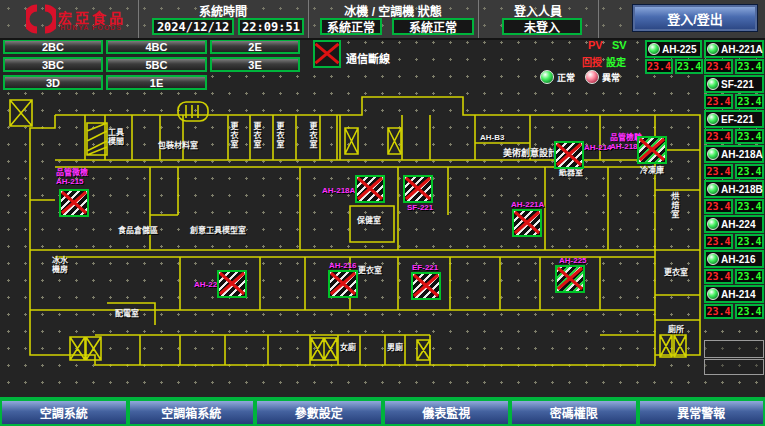 This screenshot has width=765, height=426. I want to click on device-label: SF-221, so click(420, 208).